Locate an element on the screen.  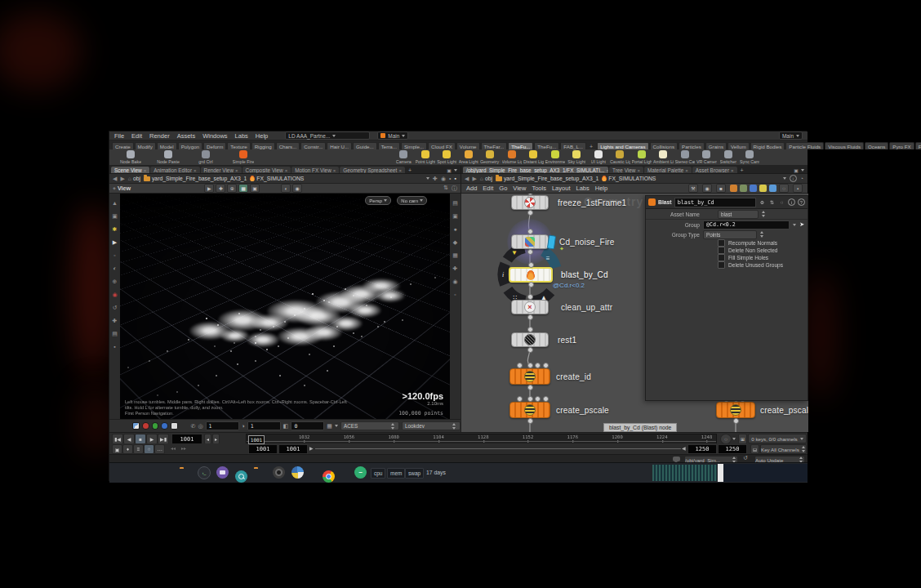
range-end-field: 1250 is located at coordinates (702, 449).